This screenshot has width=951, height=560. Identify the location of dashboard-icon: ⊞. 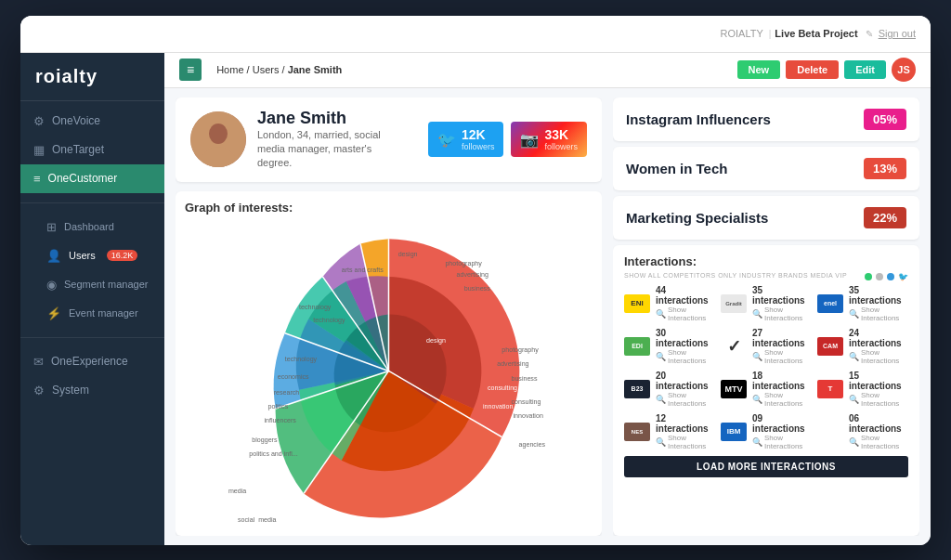
(52, 227).